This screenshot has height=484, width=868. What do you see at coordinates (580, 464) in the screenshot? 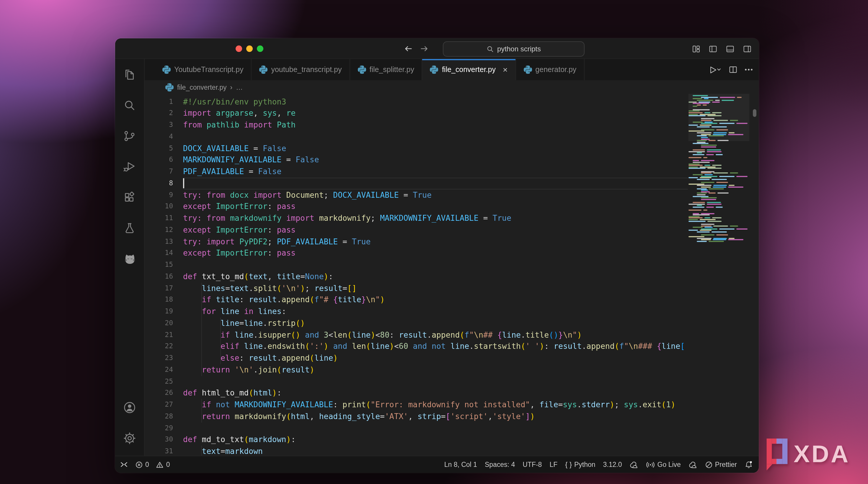
I see `status-item-python: { }Python` at bounding box center [580, 464].